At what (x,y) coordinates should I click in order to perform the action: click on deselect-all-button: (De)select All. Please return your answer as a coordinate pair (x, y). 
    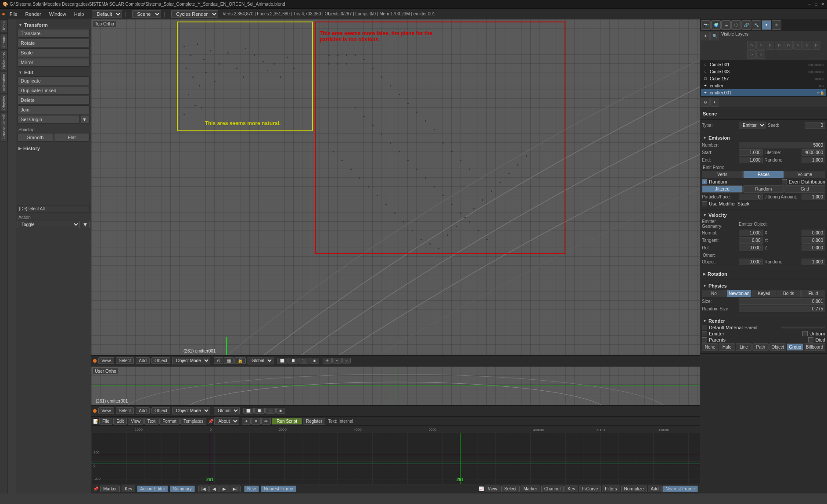
    Looking at the image, I should click on (54, 209).